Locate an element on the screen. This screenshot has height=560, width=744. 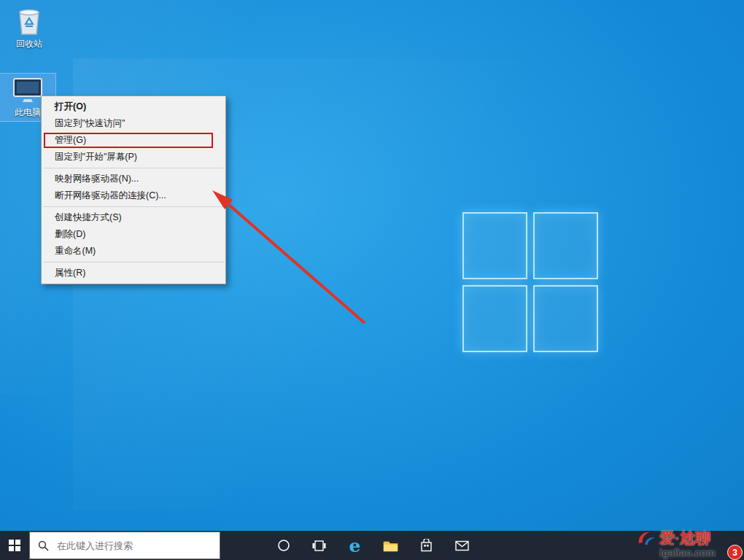
taskbar-search is located at coordinates (125, 545).